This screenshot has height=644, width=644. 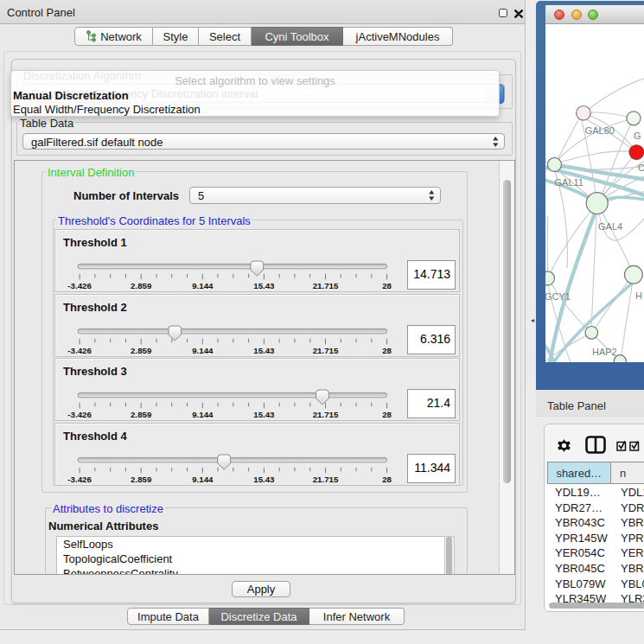 I want to click on svg-text: H, so click(x=639, y=296).